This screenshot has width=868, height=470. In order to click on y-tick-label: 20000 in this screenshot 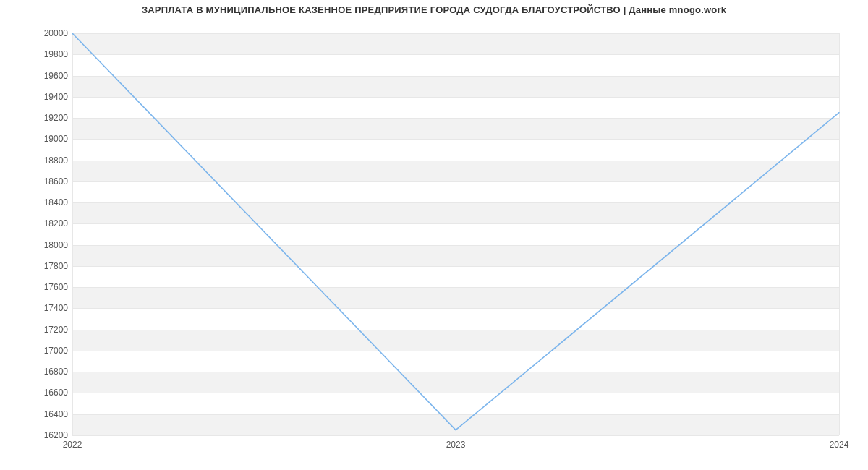, I will do `click(39, 33)`.